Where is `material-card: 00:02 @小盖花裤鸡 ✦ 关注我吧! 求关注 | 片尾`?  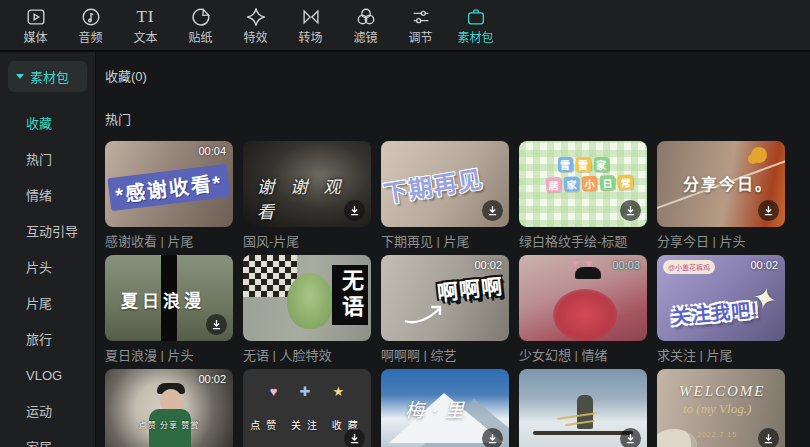
material-card: 00:02 @小盖花裤鸡 ✦ 关注我吧! 求关注 | 片尾 is located at coordinates (721, 308).